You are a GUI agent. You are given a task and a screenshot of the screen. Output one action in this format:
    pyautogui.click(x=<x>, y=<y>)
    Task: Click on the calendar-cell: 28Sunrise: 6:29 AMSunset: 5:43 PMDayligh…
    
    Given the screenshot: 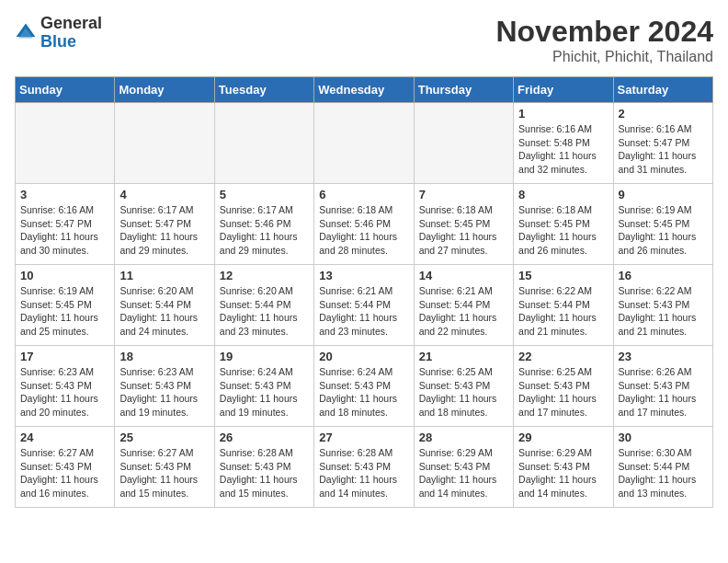 What is the action you would take?
    pyautogui.click(x=463, y=467)
    